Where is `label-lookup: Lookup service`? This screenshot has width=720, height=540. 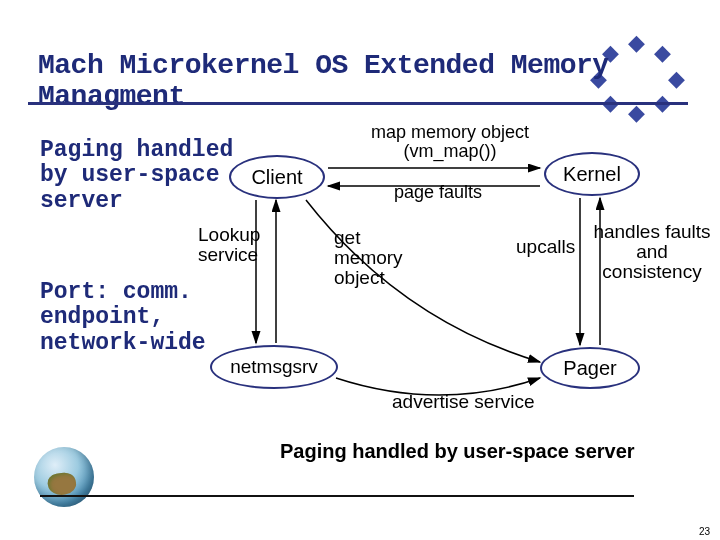
label-lookup: Lookup service is located at coordinates (229, 245).